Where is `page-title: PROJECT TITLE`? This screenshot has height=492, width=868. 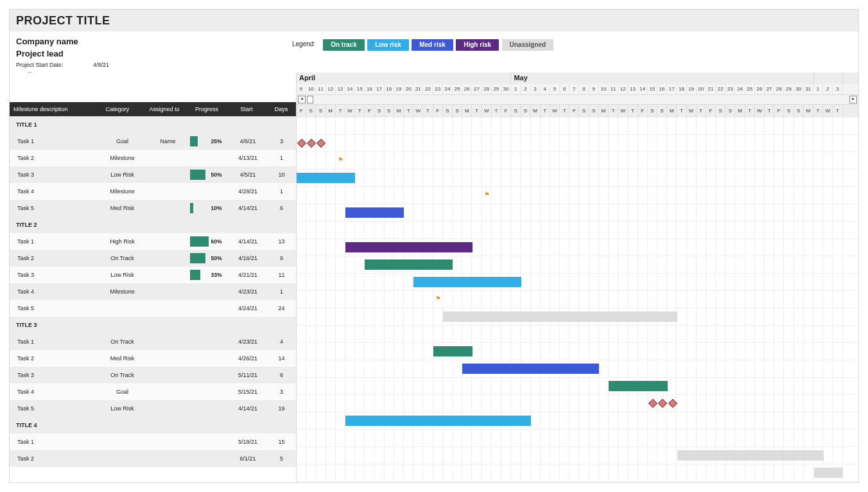
page-title: PROJECT TITLE is located at coordinates (63, 21).